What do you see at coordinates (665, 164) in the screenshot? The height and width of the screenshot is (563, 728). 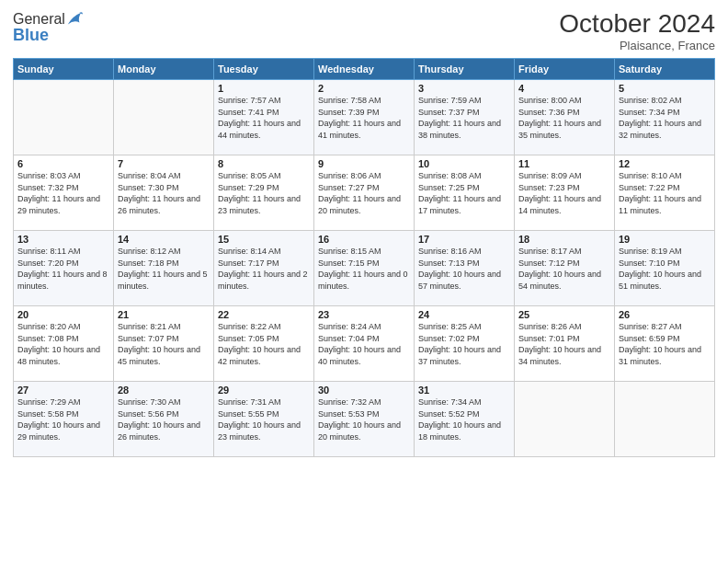 I see `day-number: 12` at bounding box center [665, 164].